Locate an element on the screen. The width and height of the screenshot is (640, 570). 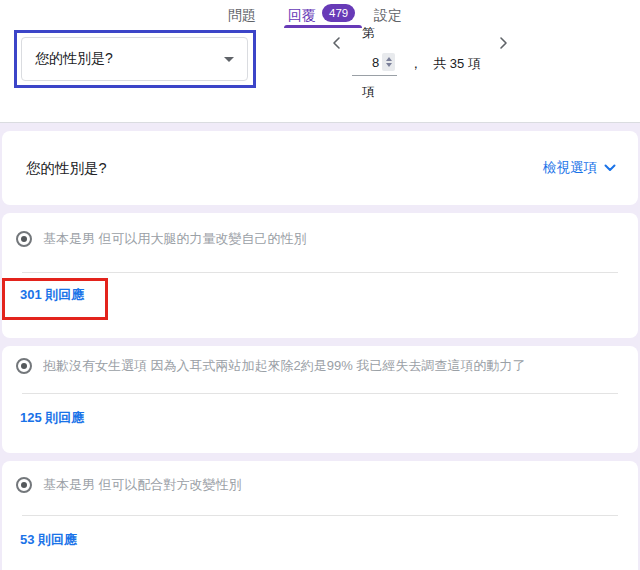
answer-row: 基本是男 但可以用大腿的力量改變自己的性別 is located at coordinates (317, 239).